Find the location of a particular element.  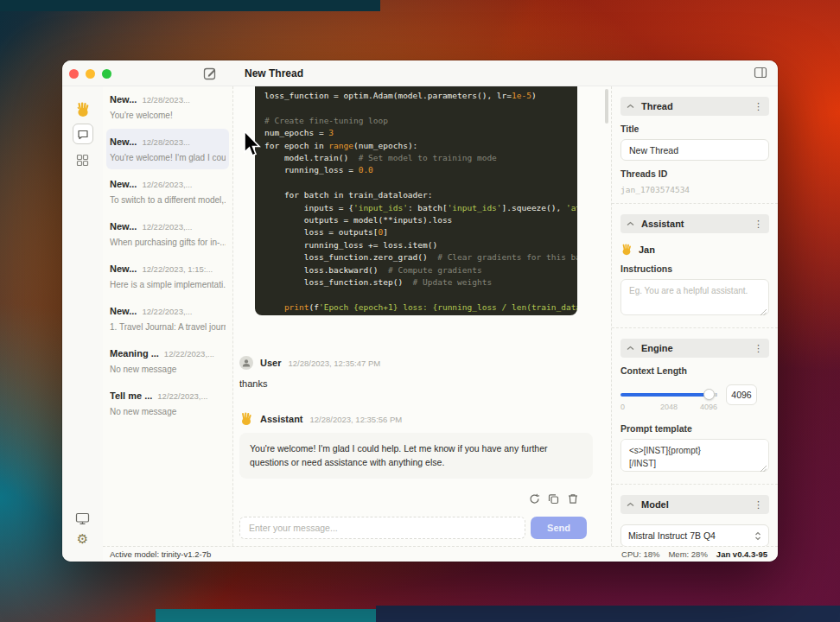

copy-button is located at coordinates (553, 499).